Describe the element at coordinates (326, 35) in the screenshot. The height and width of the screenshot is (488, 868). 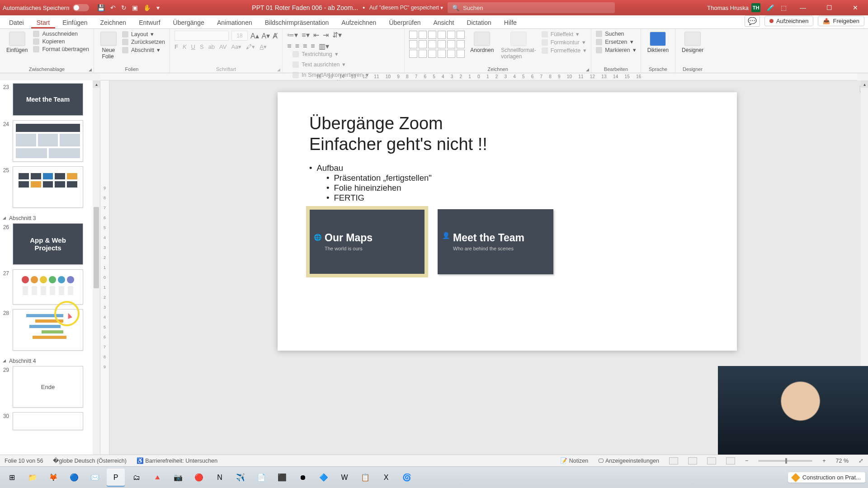
I see `indent-inc-icon: ⇥` at that location.